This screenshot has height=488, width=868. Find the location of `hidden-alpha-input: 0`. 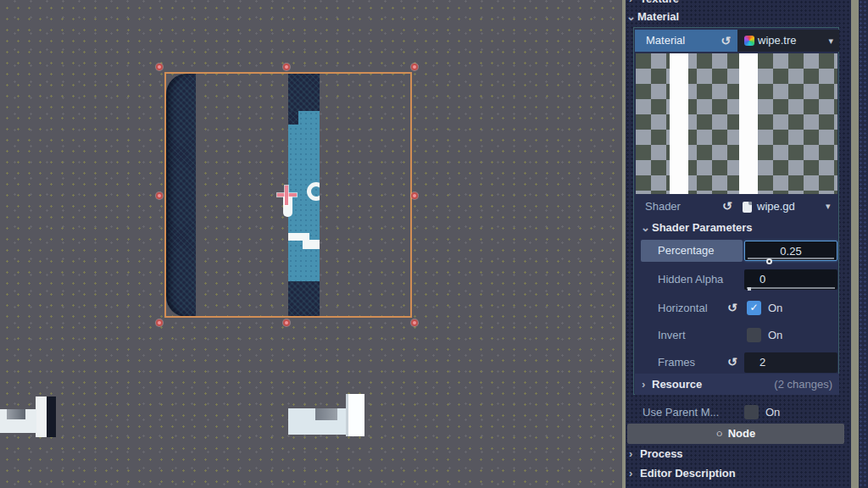

hidden-alpha-input: 0 is located at coordinates (791, 280).